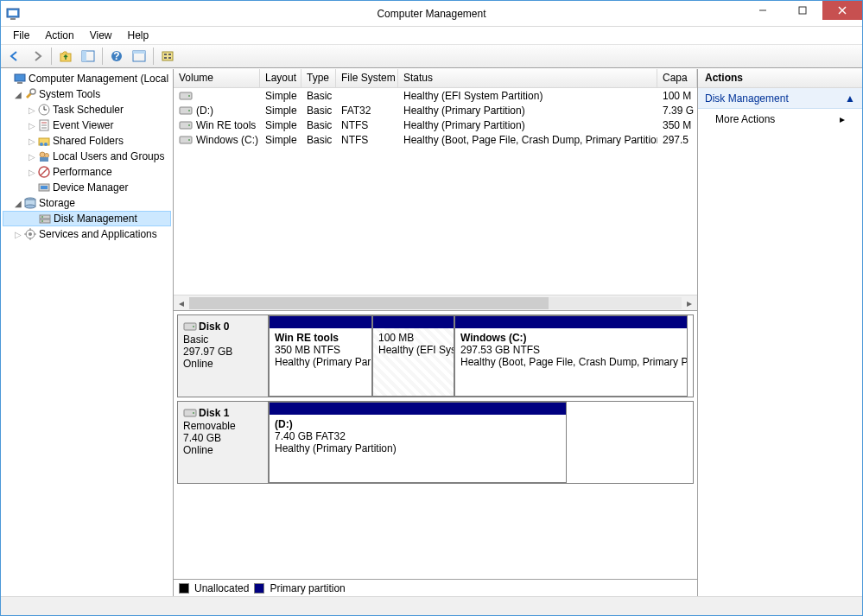 The height and width of the screenshot is (616, 863). I want to click on disk-info: Disk 1Removable7.40 GBOnline, so click(223, 442).